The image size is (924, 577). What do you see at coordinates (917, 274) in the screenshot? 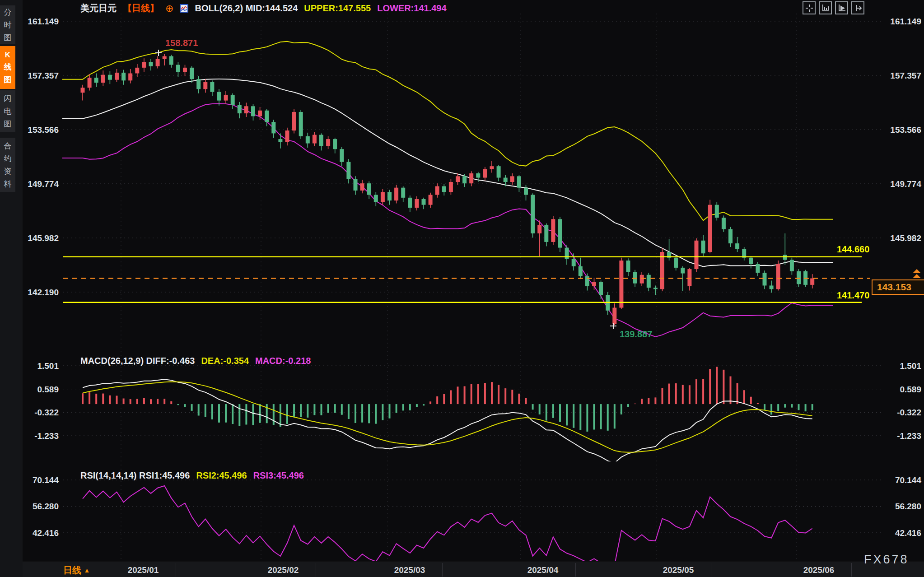
I see `scroll-to-latest-icon` at bounding box center [917, 274].